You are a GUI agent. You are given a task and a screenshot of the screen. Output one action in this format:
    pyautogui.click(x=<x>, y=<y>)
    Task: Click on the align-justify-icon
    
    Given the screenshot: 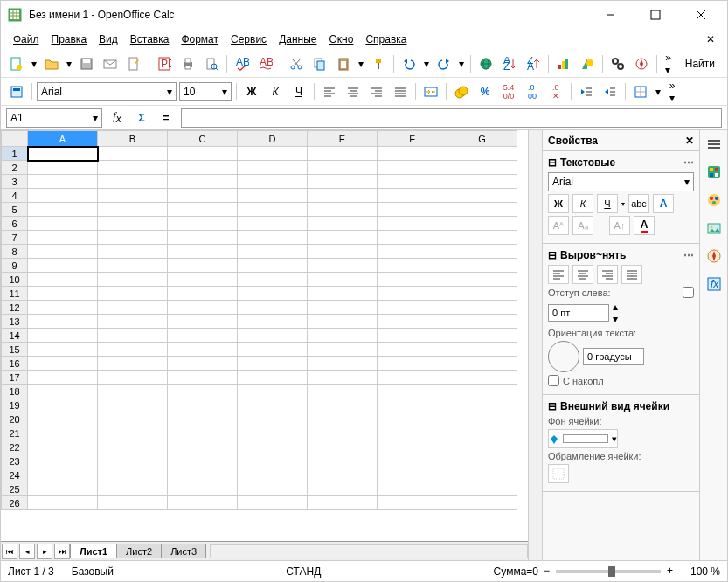 What is the action you would take?
    pyautogui.click(x=400, y=92)
    